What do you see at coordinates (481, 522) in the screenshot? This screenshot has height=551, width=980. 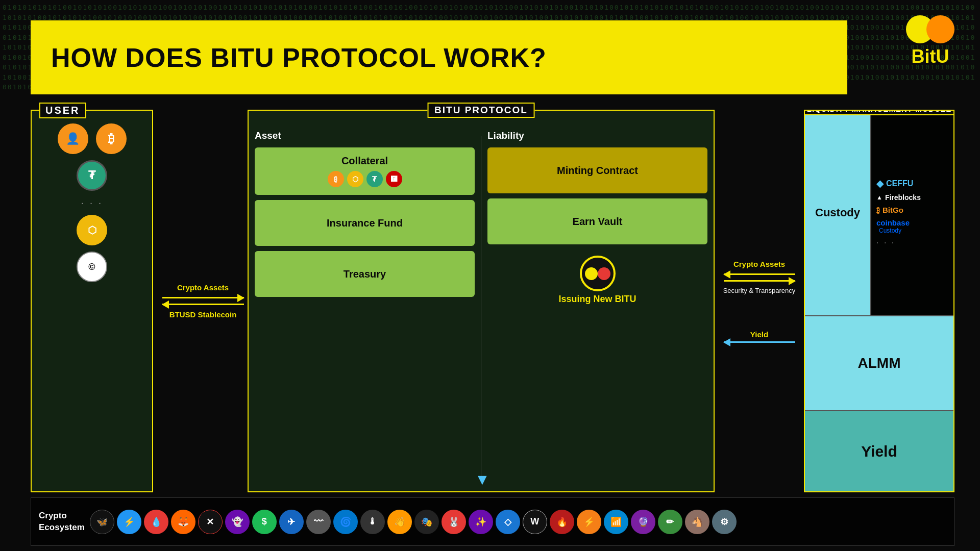 I see `eco-icon-15: ✨` at bounding box center [481, 522].